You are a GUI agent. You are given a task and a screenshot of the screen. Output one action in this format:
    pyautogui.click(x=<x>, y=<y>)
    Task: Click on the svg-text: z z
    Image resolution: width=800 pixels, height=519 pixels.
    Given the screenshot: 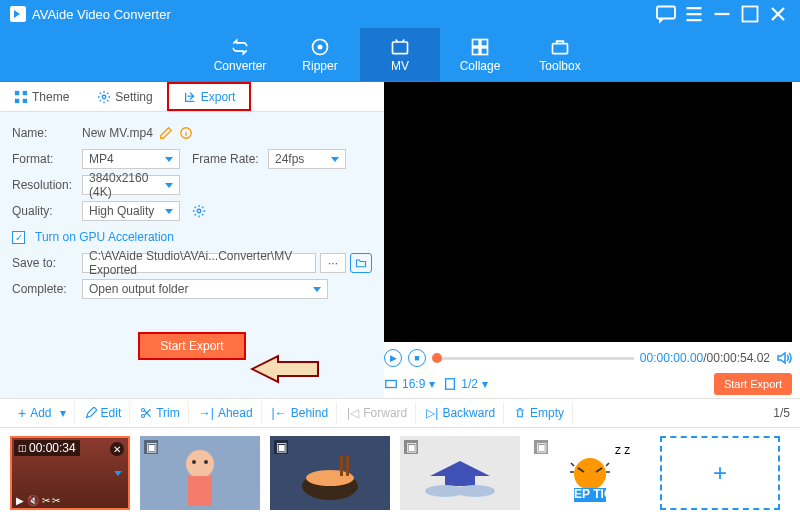 What is the action you would take?
    pyautogui.click(x=622, y=450)
    